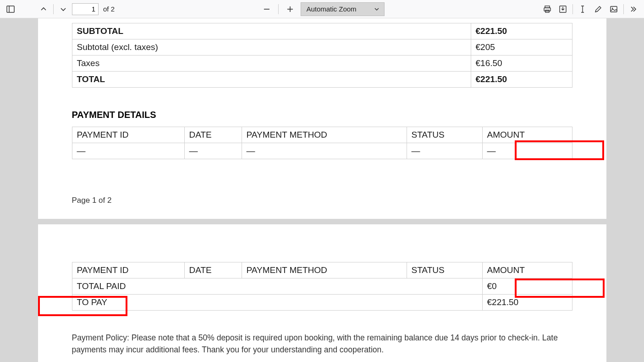  What do you see at coordinates (271, 31) in the screenshot?
I see `summary-label: SUBTOTAL` at bounding box center [271, 31].